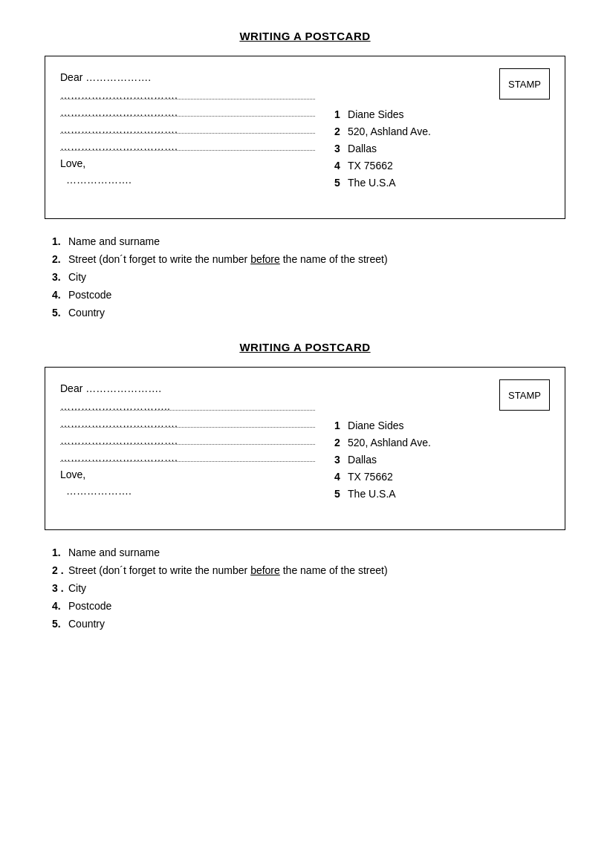 Image resolution: width=610 pixels, height=868 pixels. I want to click on inst-text-2-1: Name and surname, so click(114, 552).